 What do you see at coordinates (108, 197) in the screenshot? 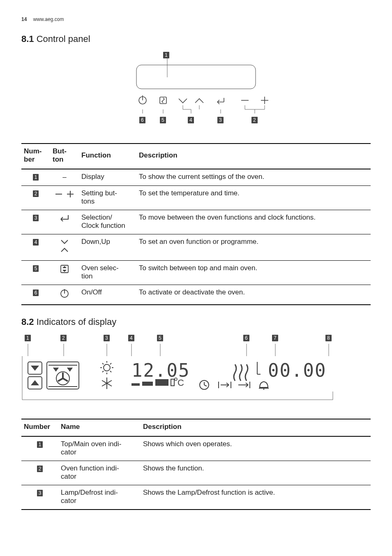
I see `row-function: Setting but- tons` at bounding box center [108, 197].